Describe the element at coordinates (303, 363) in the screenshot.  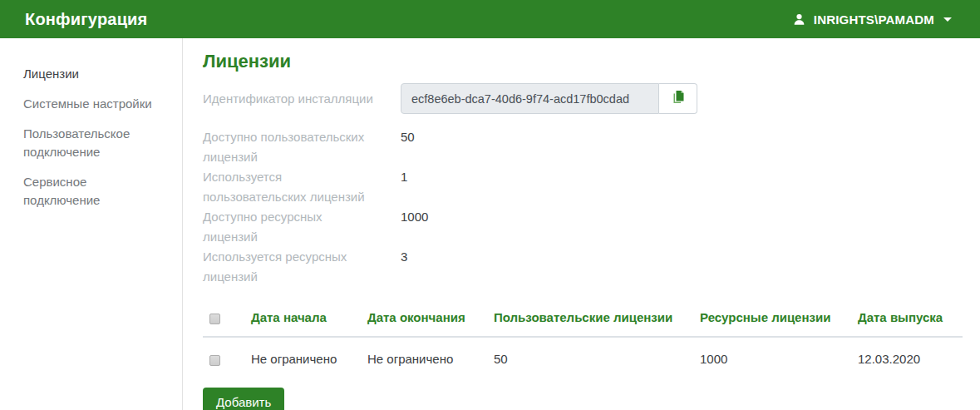
I see `cell-start-date: Не ограничено` at that location.